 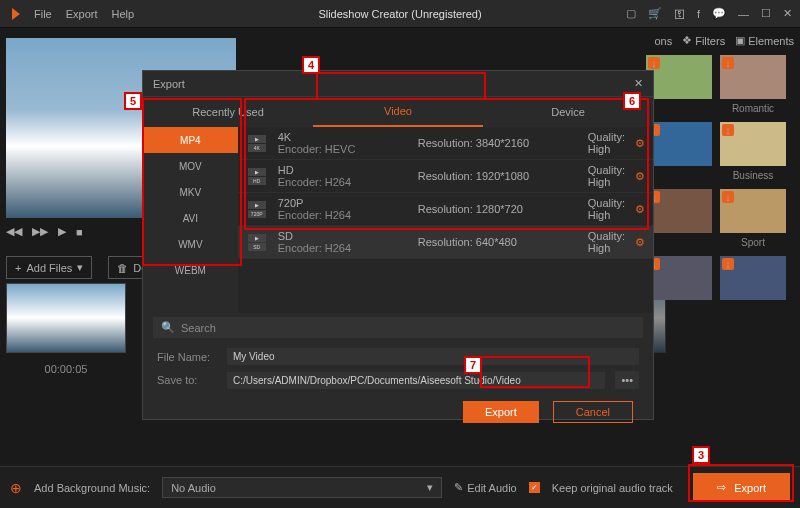 What do you see at coordinates (473, 365) in the screenshot?
I see `callout-num-7: 7` at bounding box center [473, 365].